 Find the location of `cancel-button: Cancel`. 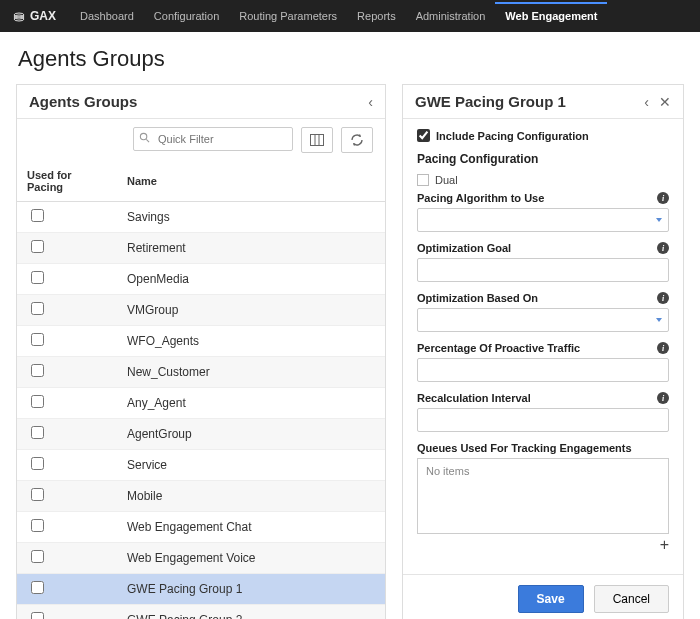

cancel-button: Cancel is located at coordinates (632, 599).